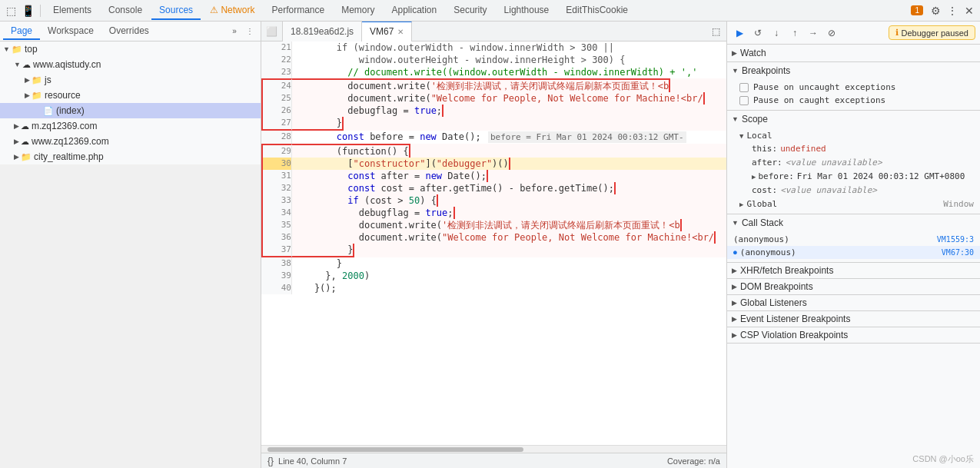  What do you see at coordinates (395, 450) in the screenshot?
I see `scrollbar-thumb-h` at bounding box center [395, 450].